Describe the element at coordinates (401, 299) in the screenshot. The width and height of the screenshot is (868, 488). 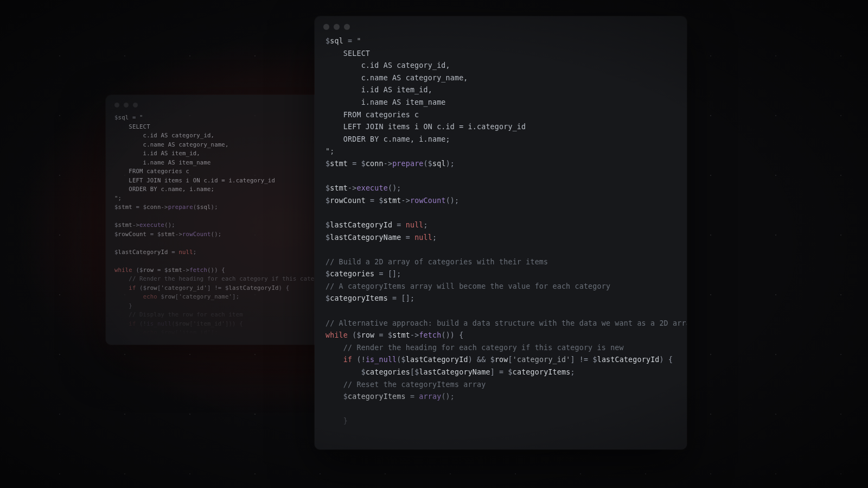
I see `token-op: = [];` at that location.